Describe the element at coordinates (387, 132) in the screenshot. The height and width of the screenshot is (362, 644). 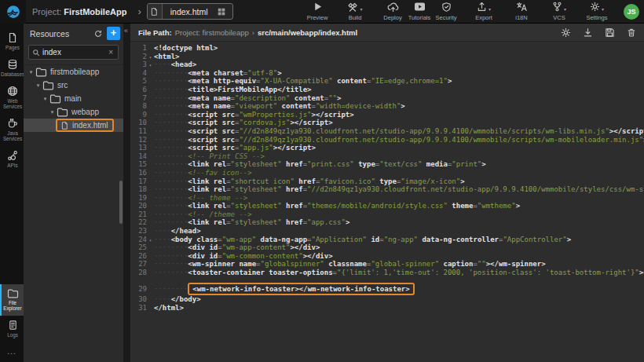
I see `code-line-11: 11········<script src="//d2n849qz1ya930.…` at that location.